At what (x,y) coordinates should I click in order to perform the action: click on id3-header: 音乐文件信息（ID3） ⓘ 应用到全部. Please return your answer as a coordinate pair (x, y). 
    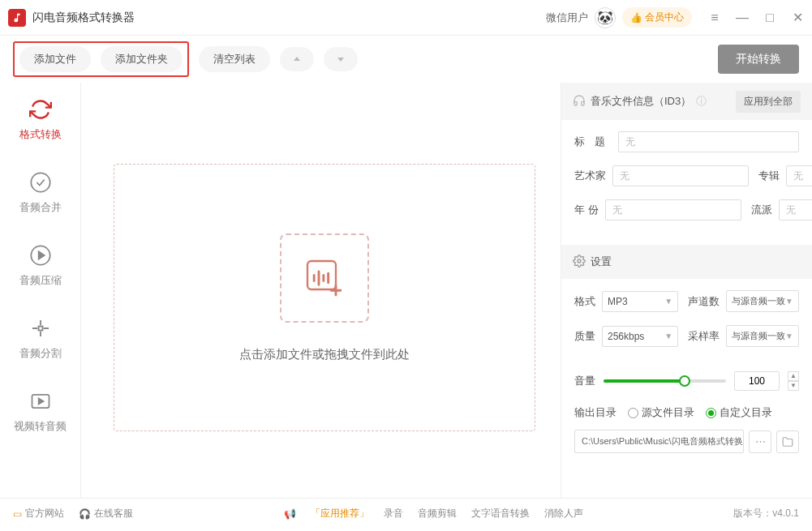
    Looking at the image, I should click on (686, 101).